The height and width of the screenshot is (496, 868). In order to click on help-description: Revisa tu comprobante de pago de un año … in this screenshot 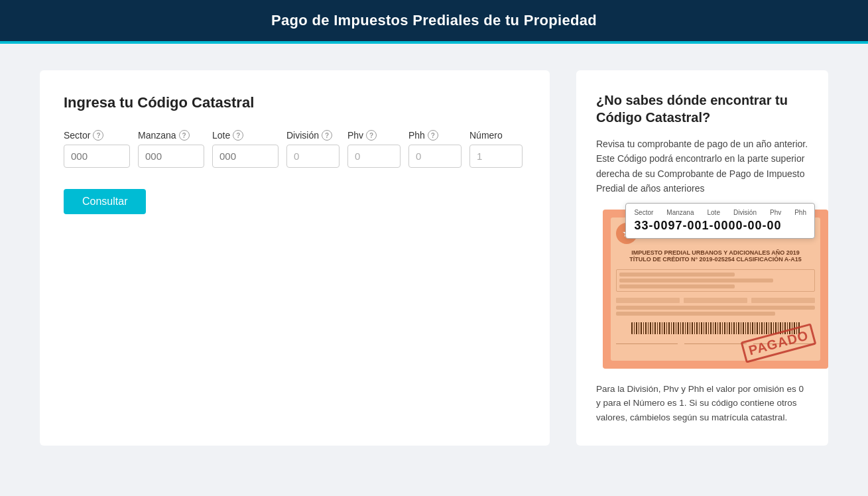, I will do `click(702, 166)`.